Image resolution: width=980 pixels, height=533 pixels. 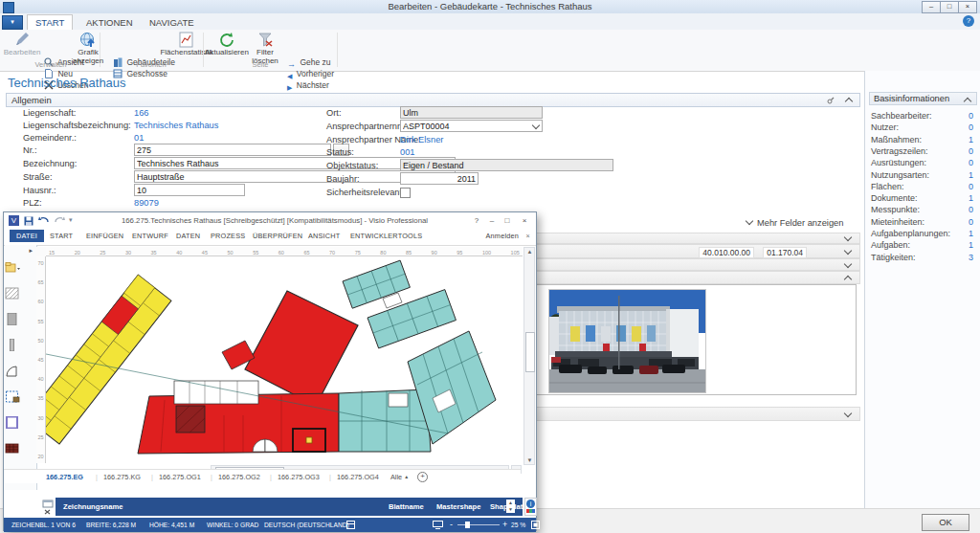 What do you see at coordinates (477, 220) in the screenshot?
I see `visio-help-button: ?` at bounding box center [477, 220].